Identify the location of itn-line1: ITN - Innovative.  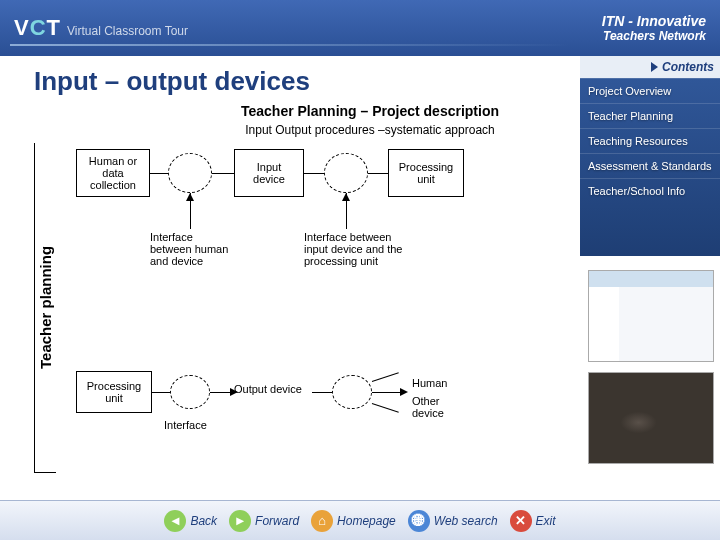
(654, 21).